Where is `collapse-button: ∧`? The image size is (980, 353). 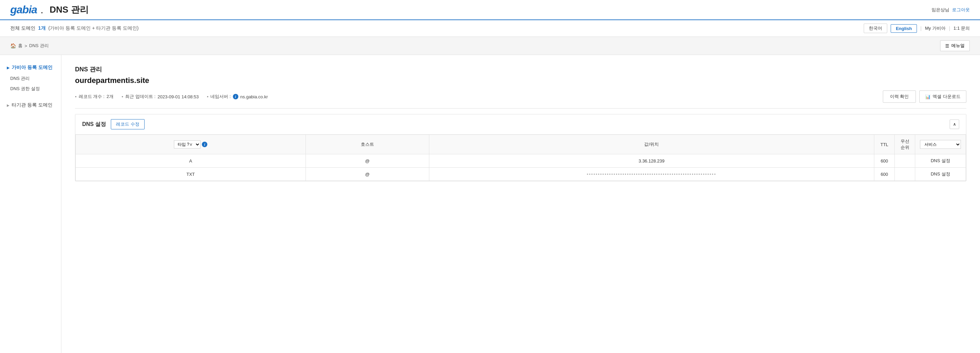 collapse-button: ∧ is located at coordinates (954, 124).